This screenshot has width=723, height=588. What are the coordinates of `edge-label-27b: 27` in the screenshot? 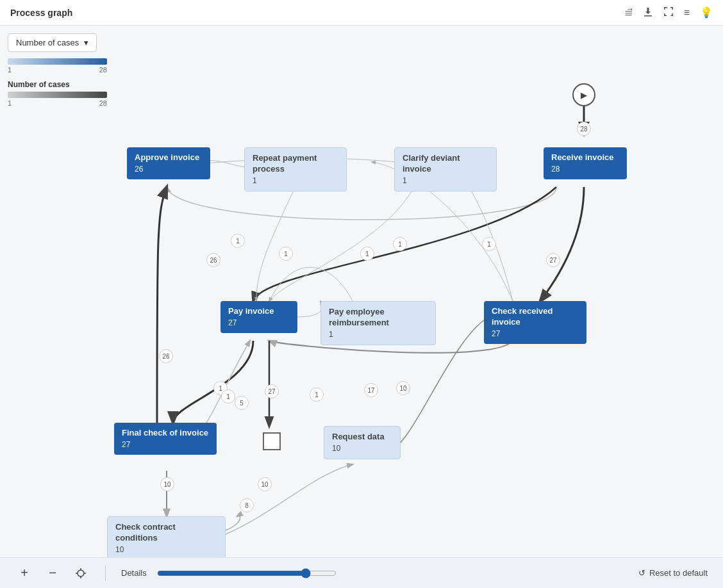 It's located at (272, 391).